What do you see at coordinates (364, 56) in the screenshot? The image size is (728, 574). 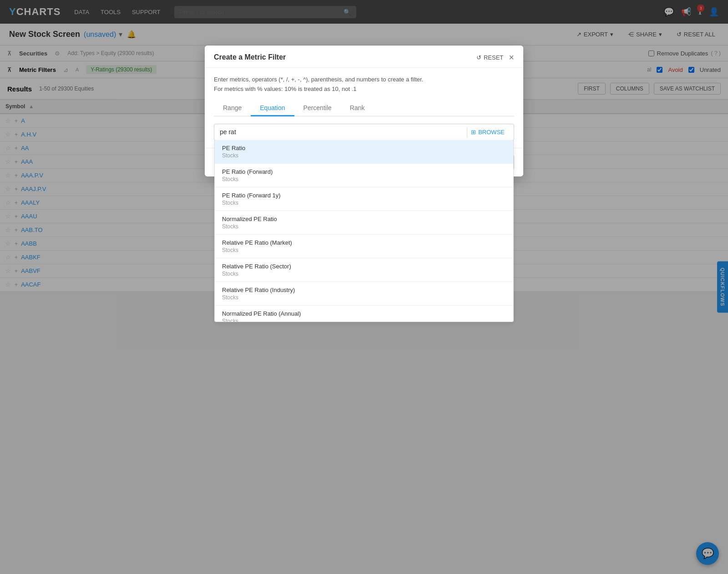 I see `modal-header: Create a Metric Filter ↺ RESET ×` at bounding box center [364, 56].